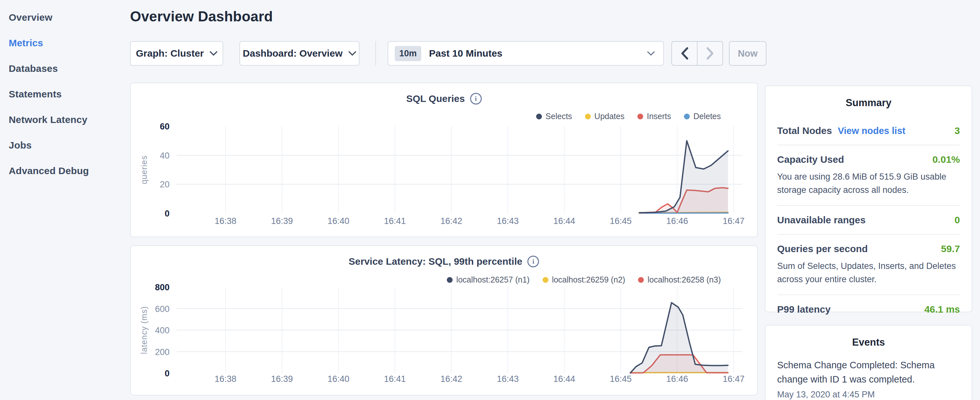  What do you see at coordinates (710, 53) in the screenshot?
I see `chevron-right-icon` at bounding box center [710, 53].